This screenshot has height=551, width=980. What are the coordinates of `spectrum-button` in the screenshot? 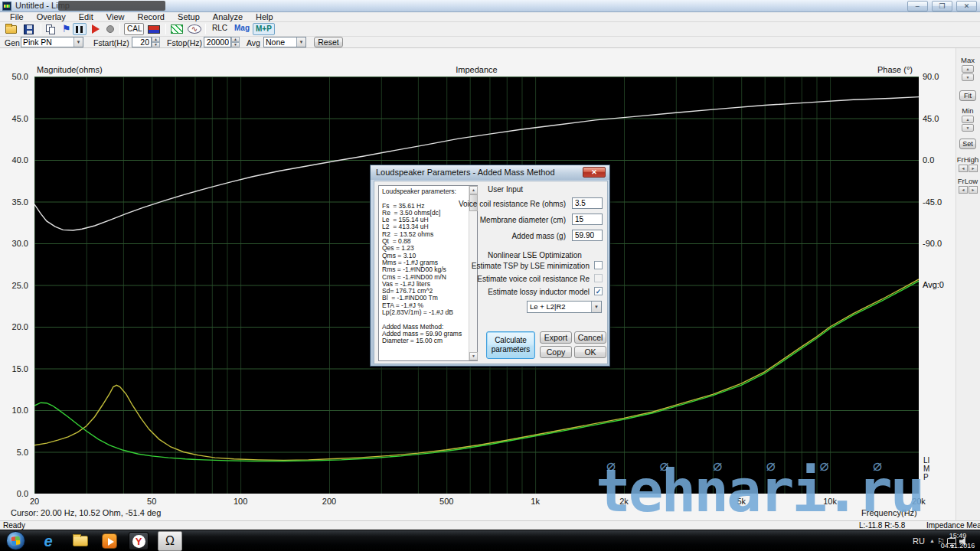 It's located at (177, 29).